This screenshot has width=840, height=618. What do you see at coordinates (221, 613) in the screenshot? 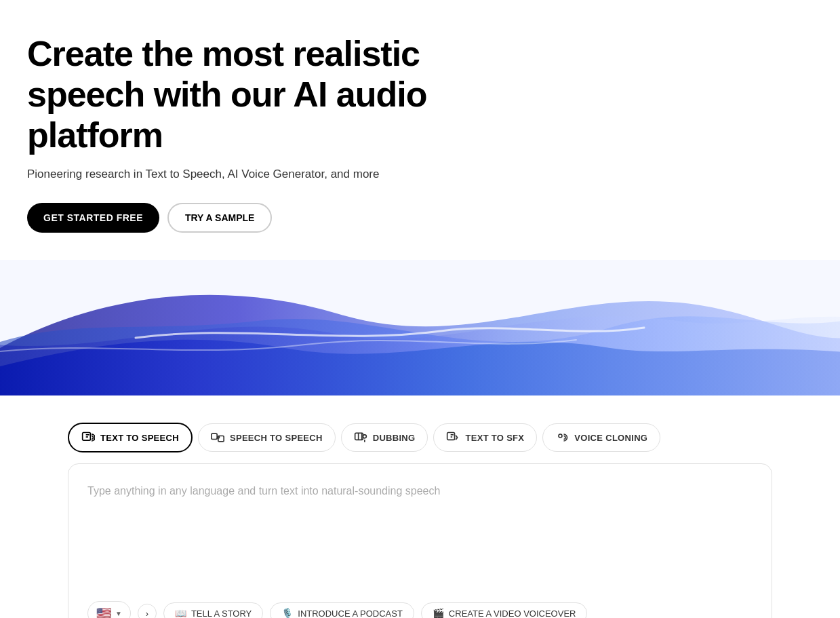
I see `tell-a-story-label: TELL A STORY` at bounding box center [221, 613].